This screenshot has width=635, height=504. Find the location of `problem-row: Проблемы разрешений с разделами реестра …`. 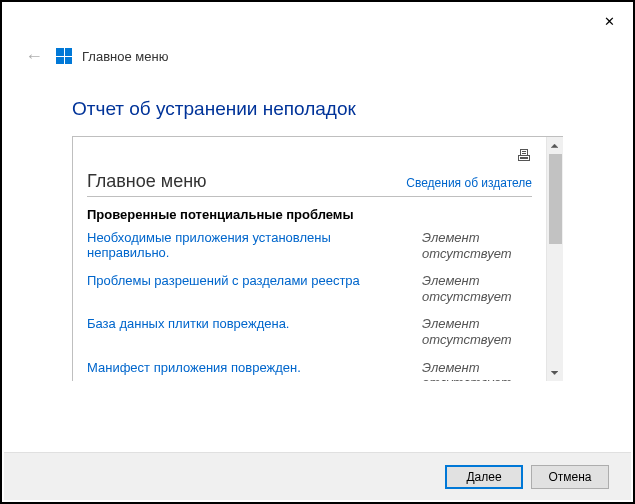

problem-row: Проблемы разрешений с разделами реестра … is located at coordinates (310, 288).